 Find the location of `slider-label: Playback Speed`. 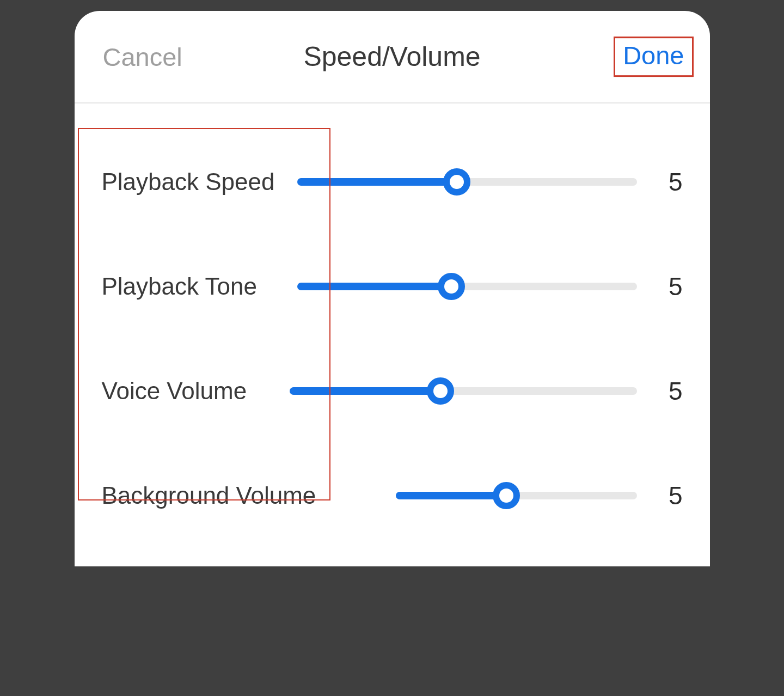

slider-label: Playback Speed is located at coordinates (193, 182).